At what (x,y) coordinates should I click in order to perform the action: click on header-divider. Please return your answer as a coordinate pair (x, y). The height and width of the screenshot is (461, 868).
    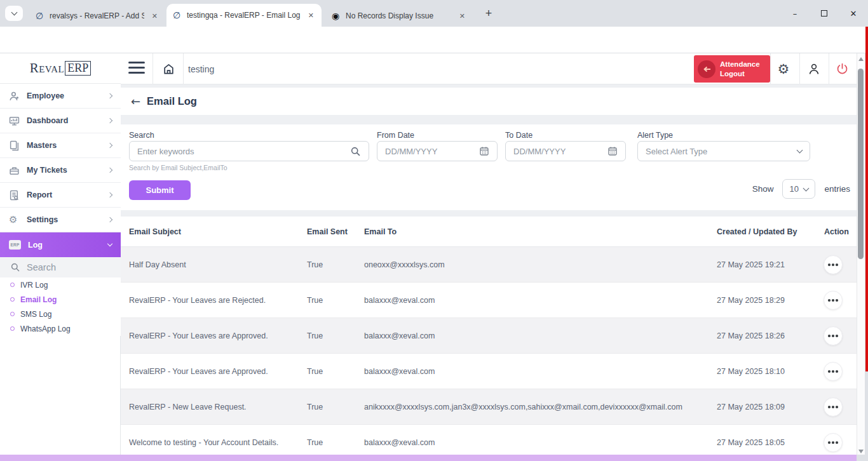
    Looking at the image, I should click on (153, 69).